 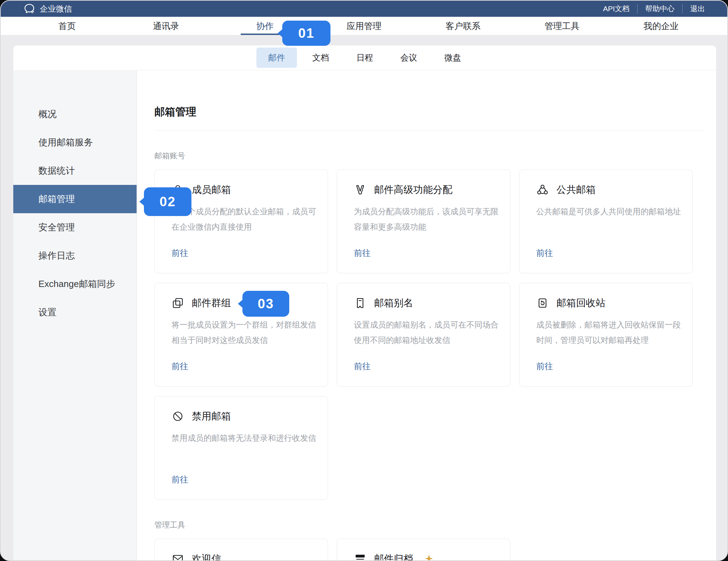 What do you see at coordinates (245, 332) in the screenshot?
I see `card-description: 将一批成员设置为一个群组，对群组发信相当于同时对这些成员发信` at bounding box center [245, 332].